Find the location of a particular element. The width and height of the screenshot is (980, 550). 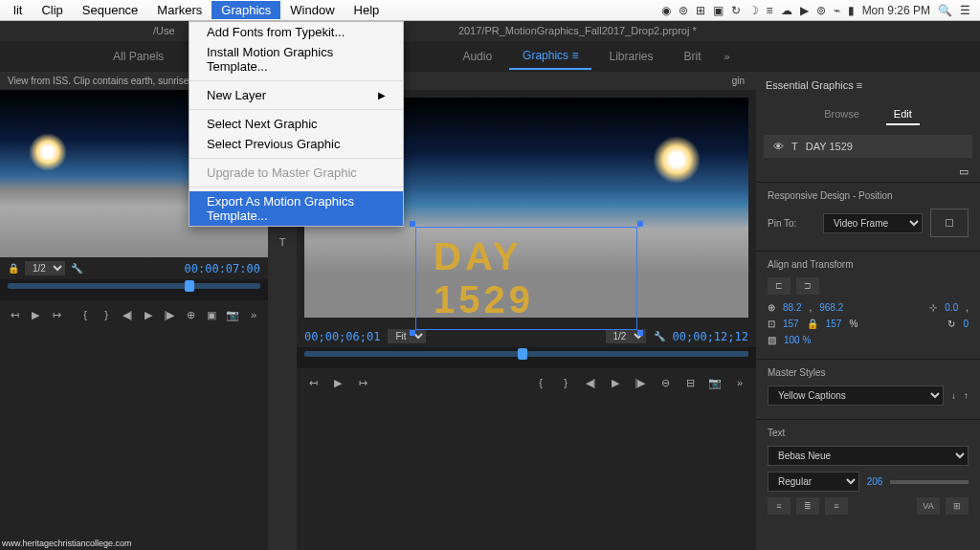

source-scrubber is located at coordinates (134, 290).